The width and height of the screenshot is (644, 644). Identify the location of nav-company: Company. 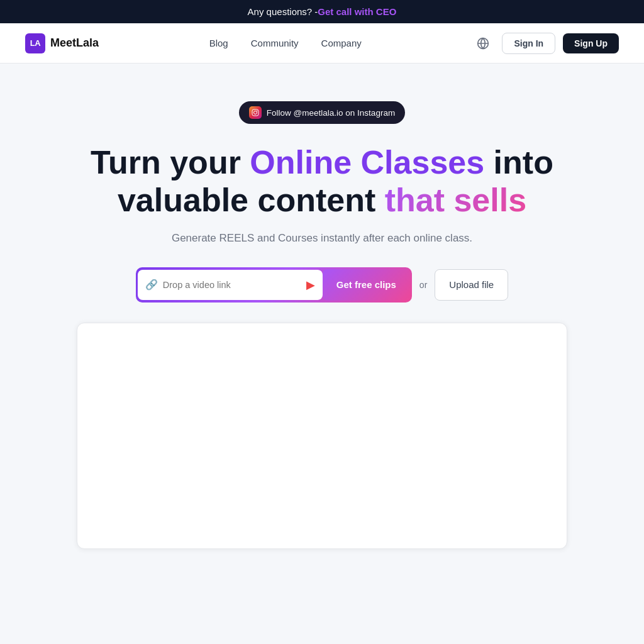
(341, 43).